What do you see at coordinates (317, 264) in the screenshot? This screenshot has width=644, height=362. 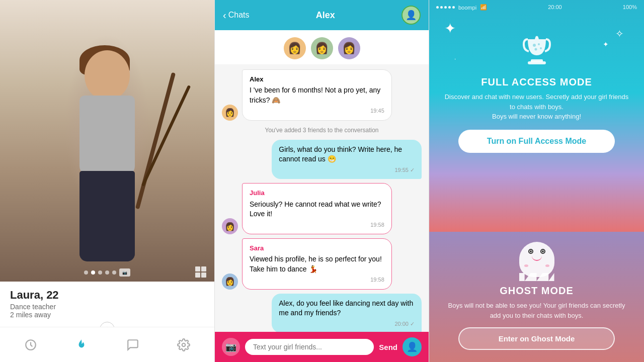 I see `message-bubble-sara: Sara Viewed his profile, he is so perfec…` at bounding box center [317, 264].